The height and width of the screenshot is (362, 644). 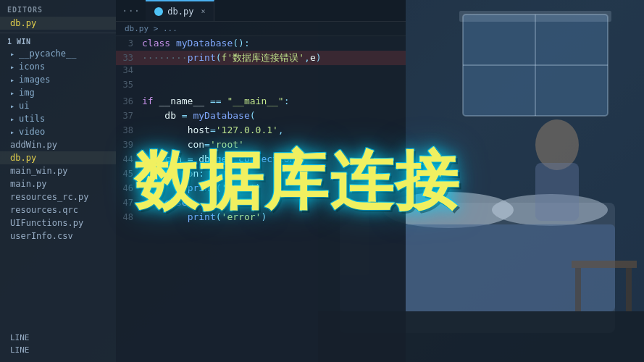 What do you see at coordinates (193, 145) in the screenshot?
I see `code-content-39: con='root'` at bounding box center [193, 145].